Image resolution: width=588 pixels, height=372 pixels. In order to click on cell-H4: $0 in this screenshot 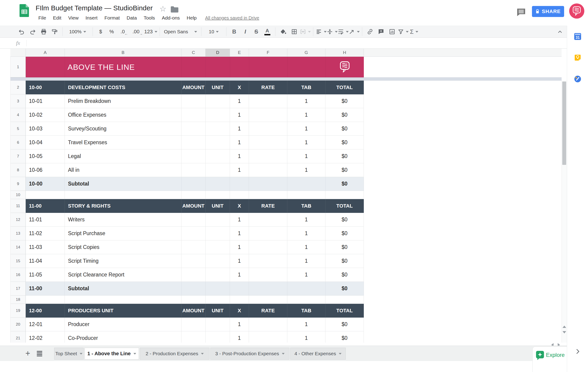, I will do `click(345, 115)`.